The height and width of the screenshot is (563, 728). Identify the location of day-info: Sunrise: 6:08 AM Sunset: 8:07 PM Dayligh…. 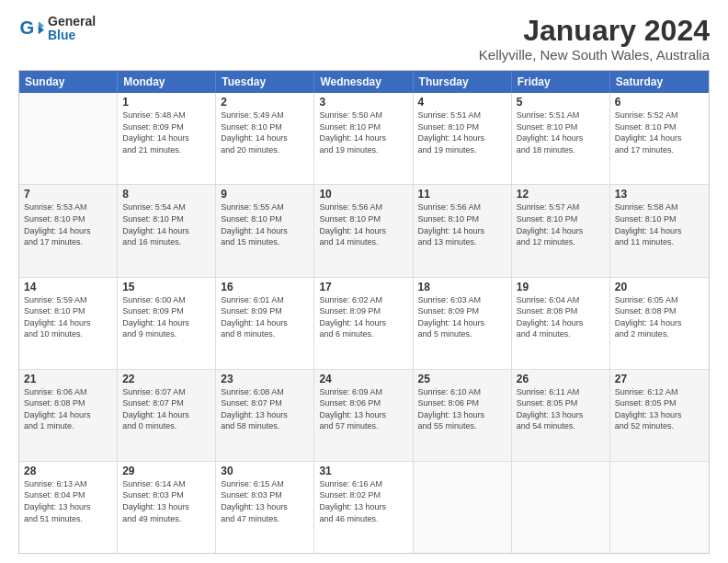
(265, 409).